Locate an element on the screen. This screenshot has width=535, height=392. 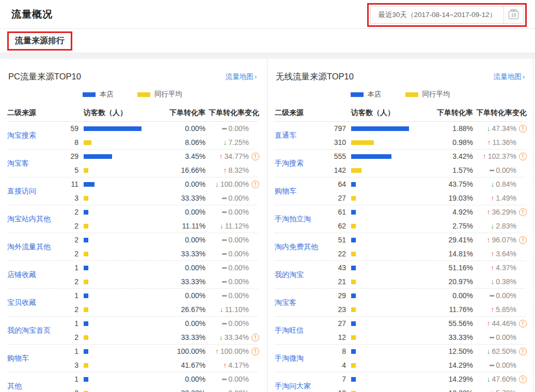
source-link: 店铺收藏 is located at coordinates (31, 275).